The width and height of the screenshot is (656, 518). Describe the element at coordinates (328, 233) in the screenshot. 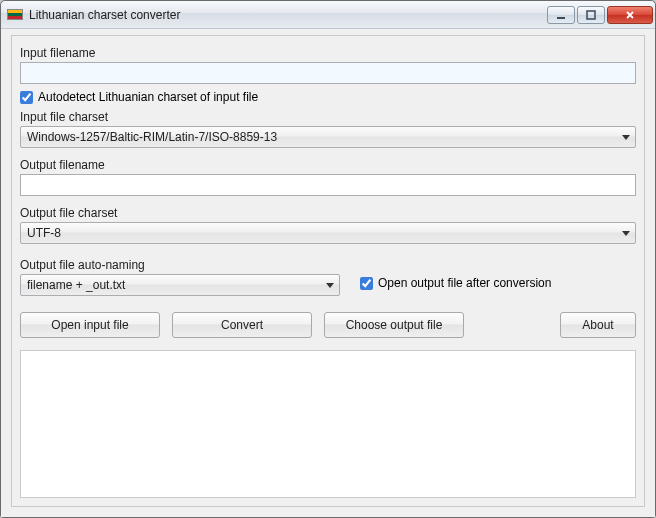

I see `output-charset-combo: UTF-8` at that location.